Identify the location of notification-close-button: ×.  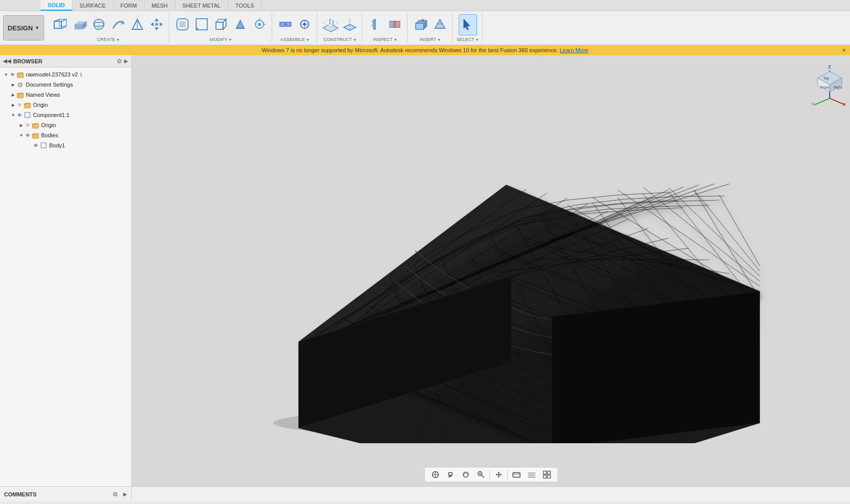
(844, 50).